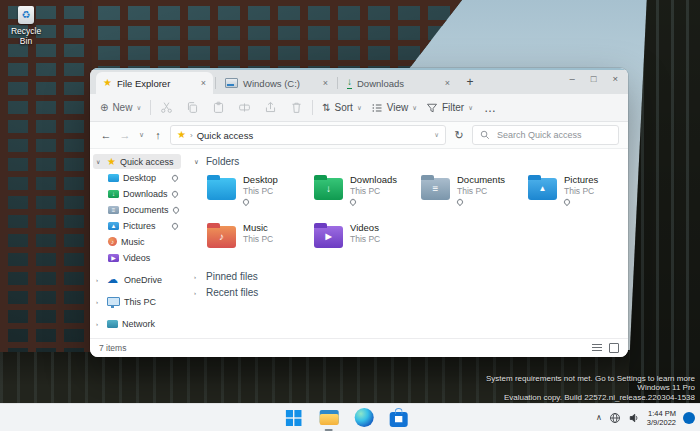 Image resolution: width=700 pixels, height=431 pixels. Describe the element at coordinates (137, 324) in the screenshot. I see `sidebar-item-network: › Network` at that location.